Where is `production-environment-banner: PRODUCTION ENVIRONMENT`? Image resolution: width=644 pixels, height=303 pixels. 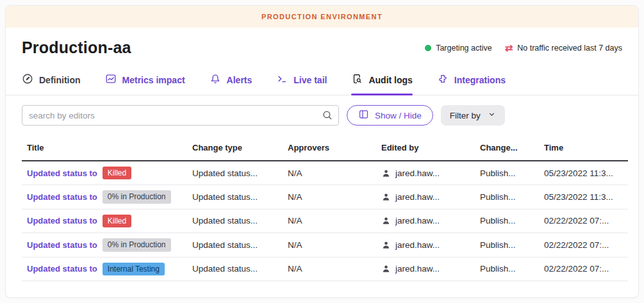
production-environment-banner: PRODUCTION ENVIRONMENT is located at coordinates (322, 17).